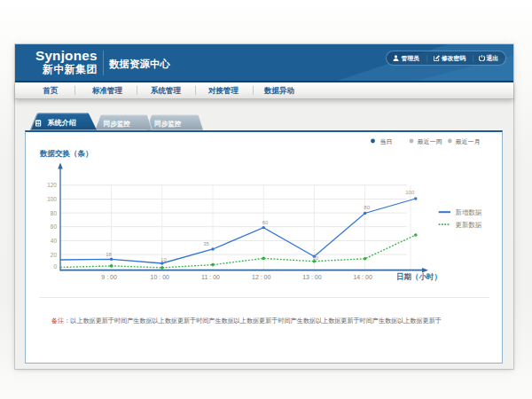  Describe the element at coordinates (66, 153) in the screenshot. I see `svg-text: 数据交换（条）` at that location.